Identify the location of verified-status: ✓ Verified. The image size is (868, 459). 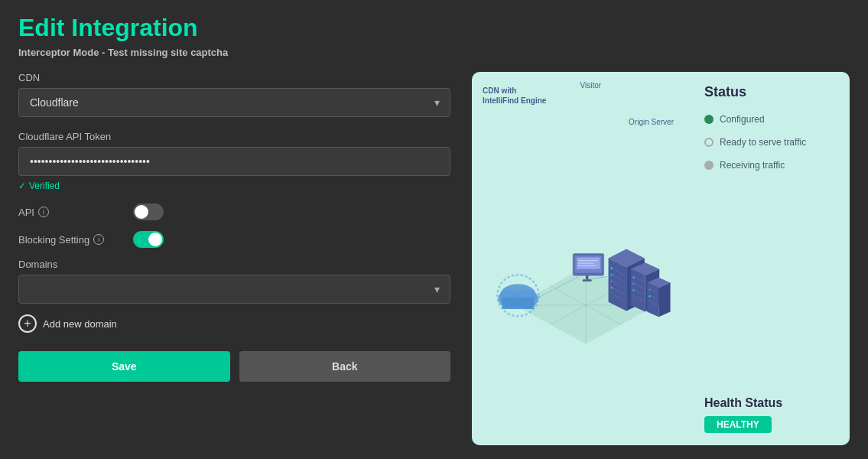
(234, 186).